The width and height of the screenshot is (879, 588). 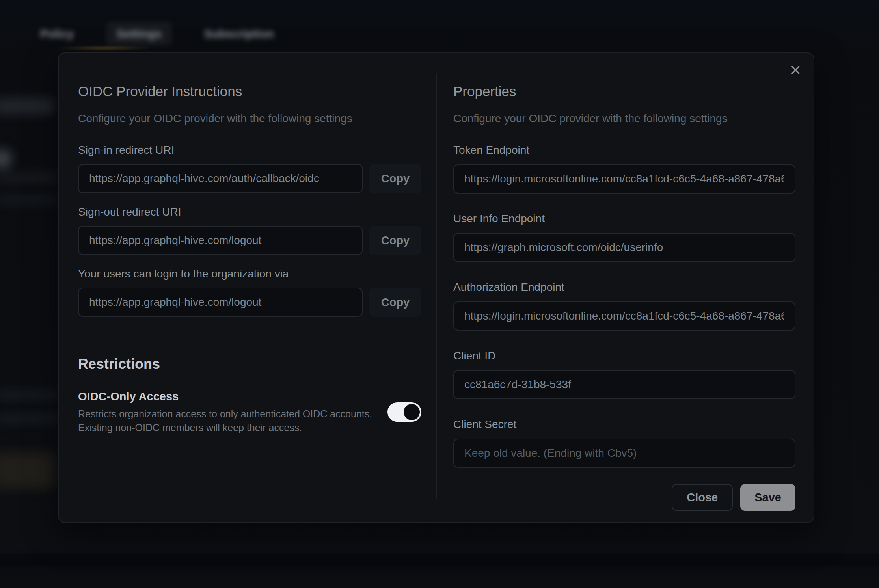 I want to click on panel-title: OIDC Provider Instructions, so click(x=250, y=91).